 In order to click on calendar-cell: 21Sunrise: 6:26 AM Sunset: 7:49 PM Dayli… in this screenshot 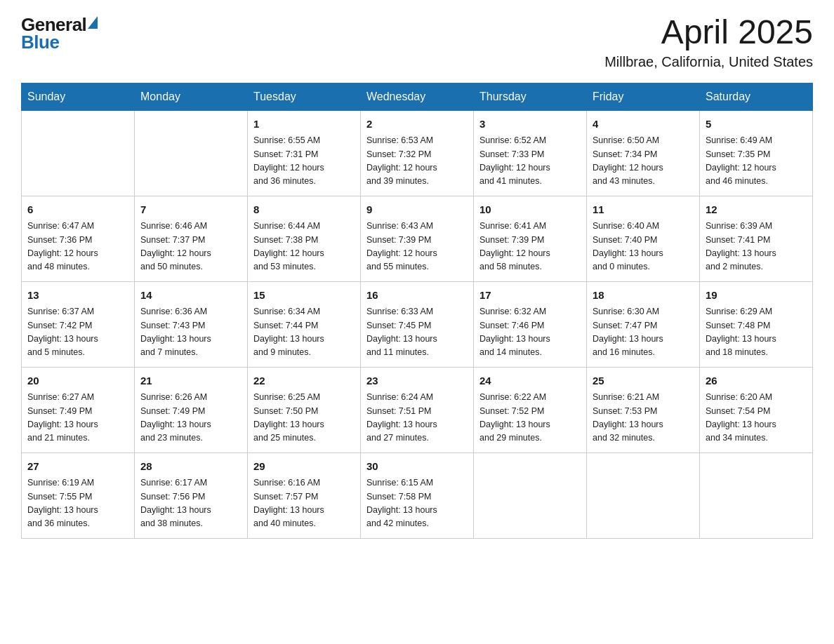, I will do `click(191, 410)`.